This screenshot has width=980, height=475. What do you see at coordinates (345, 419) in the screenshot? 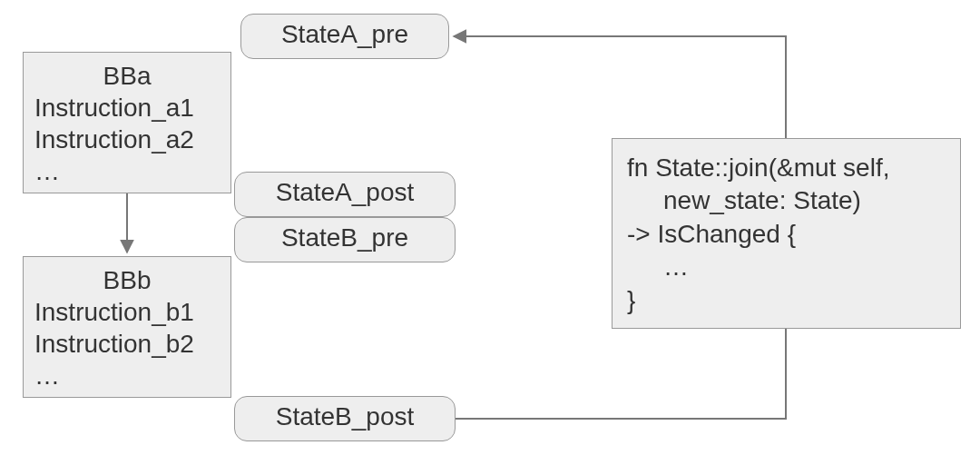
I see `node-state-b-post: StateB_post` at bounding box center [345, 419].